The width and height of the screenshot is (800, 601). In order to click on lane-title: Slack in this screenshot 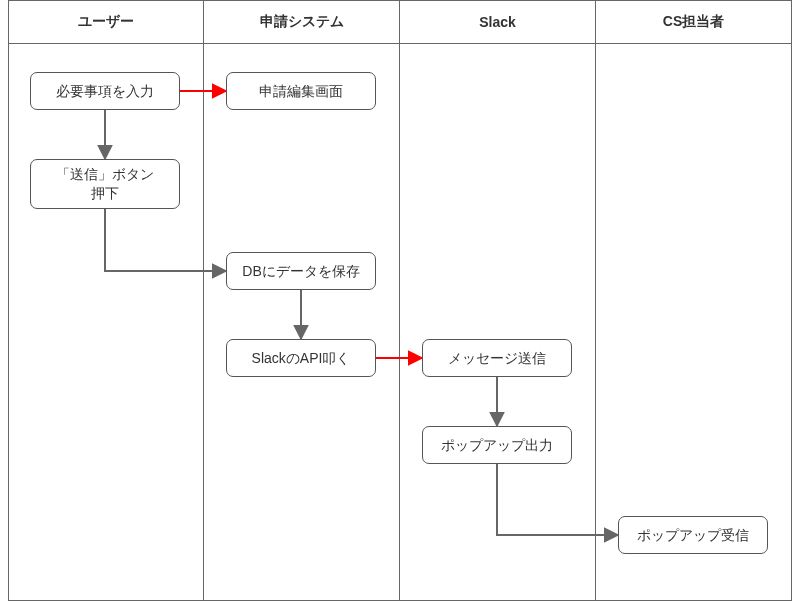, I will do `click(498, 22)`.